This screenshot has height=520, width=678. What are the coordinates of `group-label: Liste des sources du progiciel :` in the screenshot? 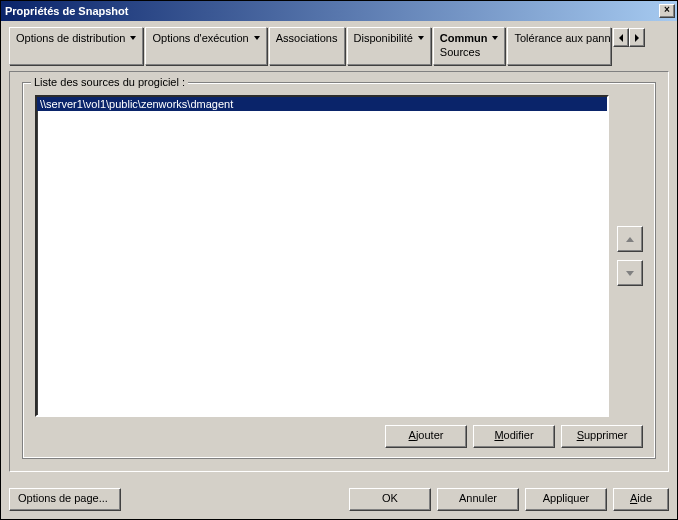 It's located at (110, 82).